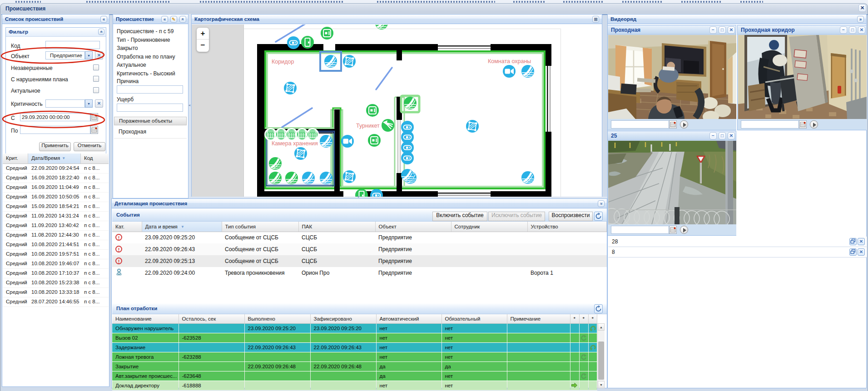 The width and height of the screenshot is (868, 391). Describe the element at coordinates (277, 319) in the screenshot. I see `plan-col-header: Выполнено` at that location.